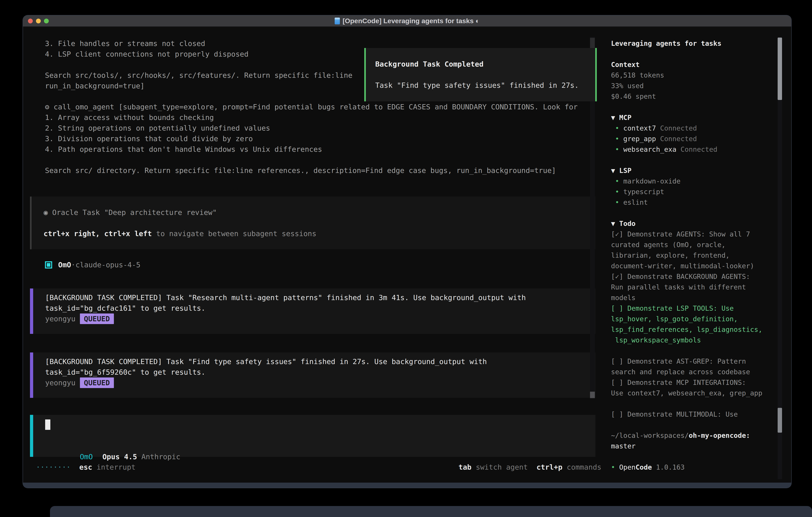 This screenshot has height=517, width=812. I want to click on terminal-line: 1. Array access without bounds checking, so click(311, 117).